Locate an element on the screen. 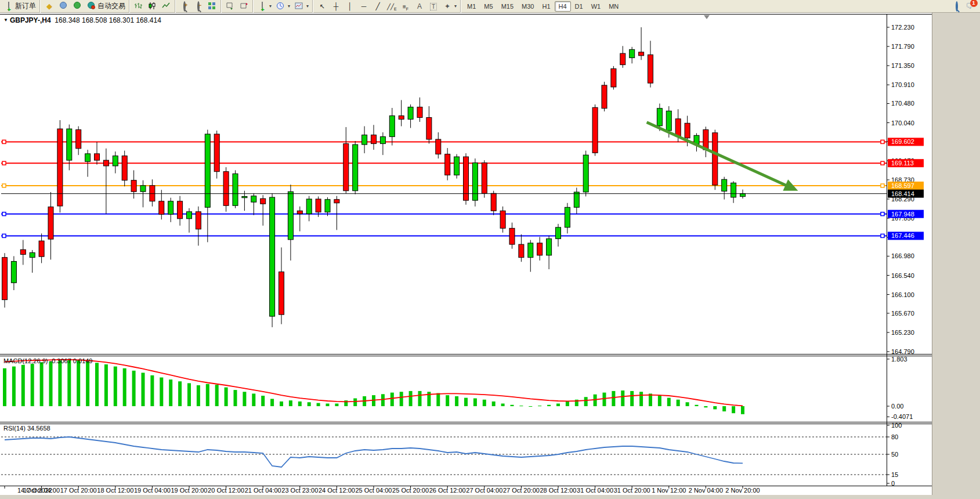 The height and width of the screenshot is (499, 980). svg-text: 169.602 is located at coordinates (903, 142).